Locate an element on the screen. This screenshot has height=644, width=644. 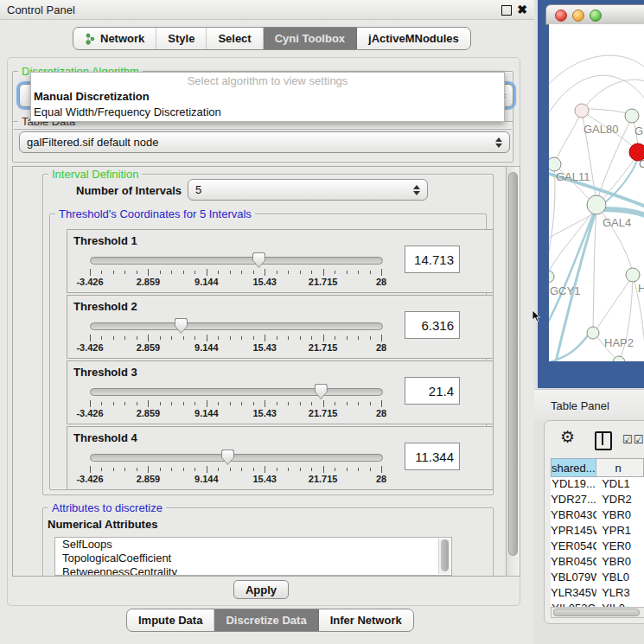
node-label-gal80: GAL80 is located at coordinates (601, 130).